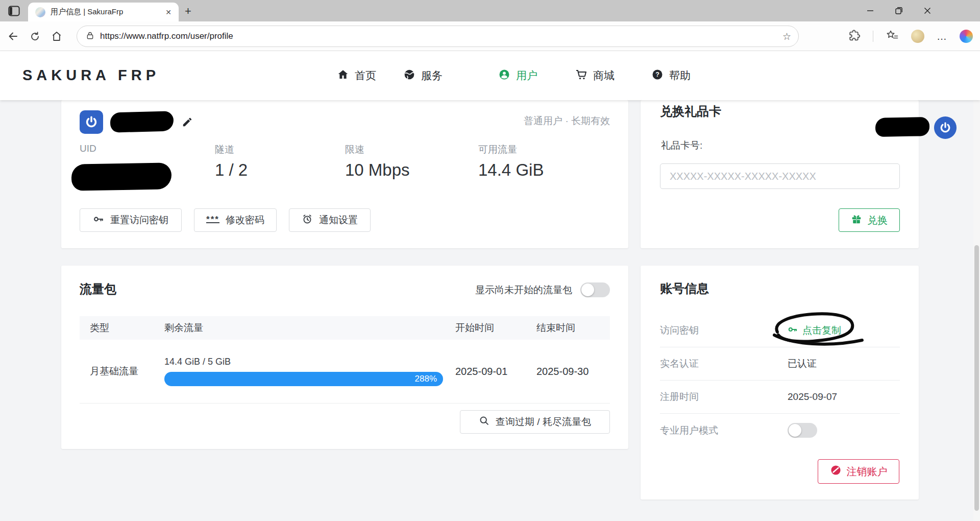  I want to click on window-minimize-button, so click(870, 11).